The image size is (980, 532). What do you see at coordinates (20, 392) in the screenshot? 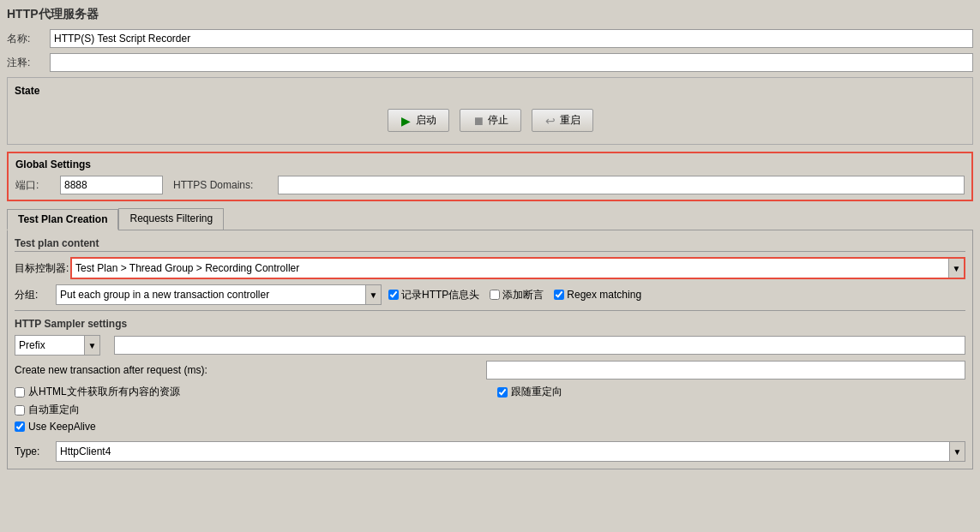
I see `html-resources-checkbox` at bounding box center [20, 392].